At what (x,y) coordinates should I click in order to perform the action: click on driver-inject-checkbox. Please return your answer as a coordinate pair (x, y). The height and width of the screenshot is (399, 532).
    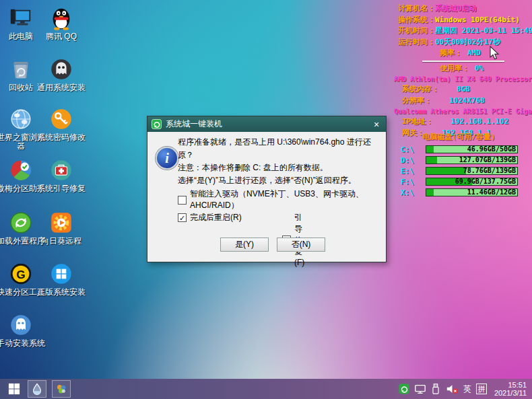
    Looking at the image, I should click on (182, 201).